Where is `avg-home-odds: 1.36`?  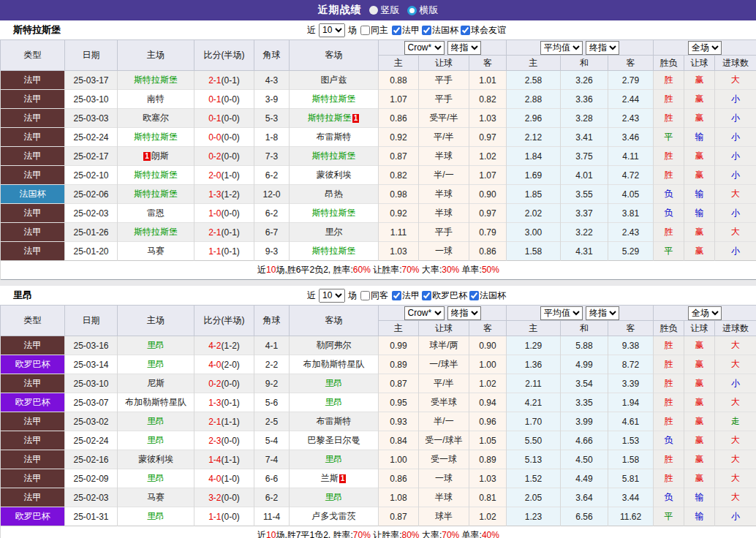
avg-home-odds: 1.36 is located at coordinates (534, 365).